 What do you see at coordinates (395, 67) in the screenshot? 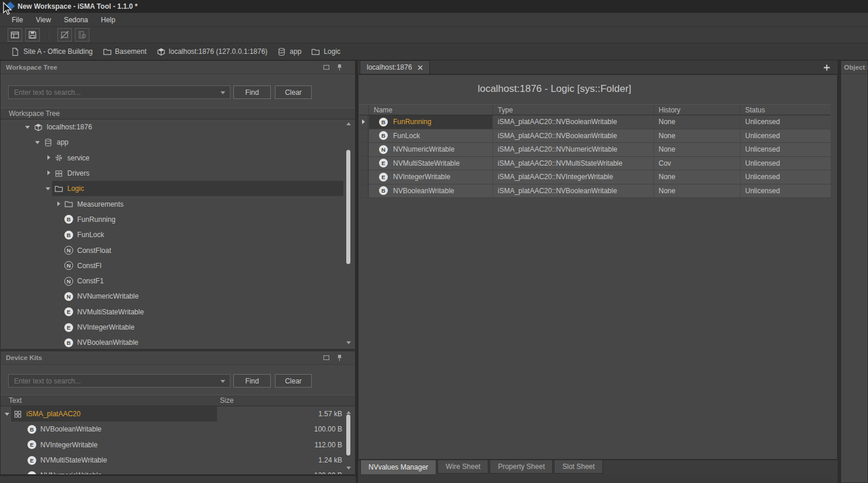
I see `tab-localhost-1876: localhost:1876` at bounding box center [395, 67].